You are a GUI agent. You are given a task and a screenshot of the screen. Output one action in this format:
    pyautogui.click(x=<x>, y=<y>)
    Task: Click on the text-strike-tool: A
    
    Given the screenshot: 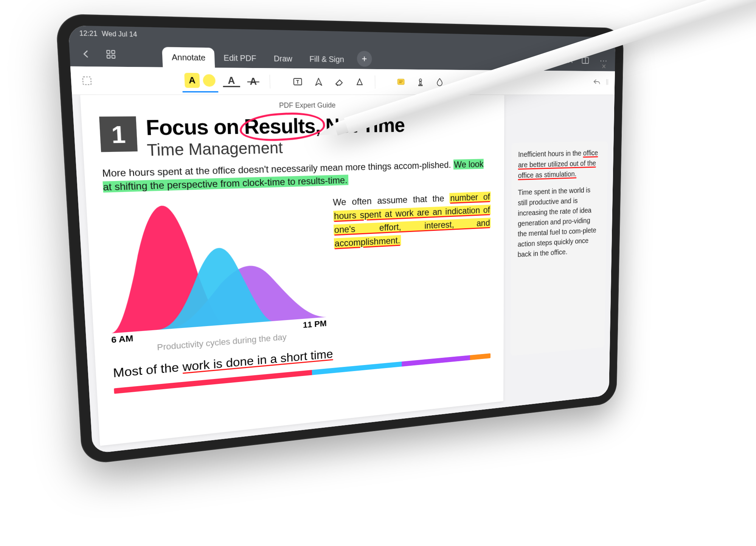 What is the action you would take?
    pyautogui.click(x=253, y=81)
    